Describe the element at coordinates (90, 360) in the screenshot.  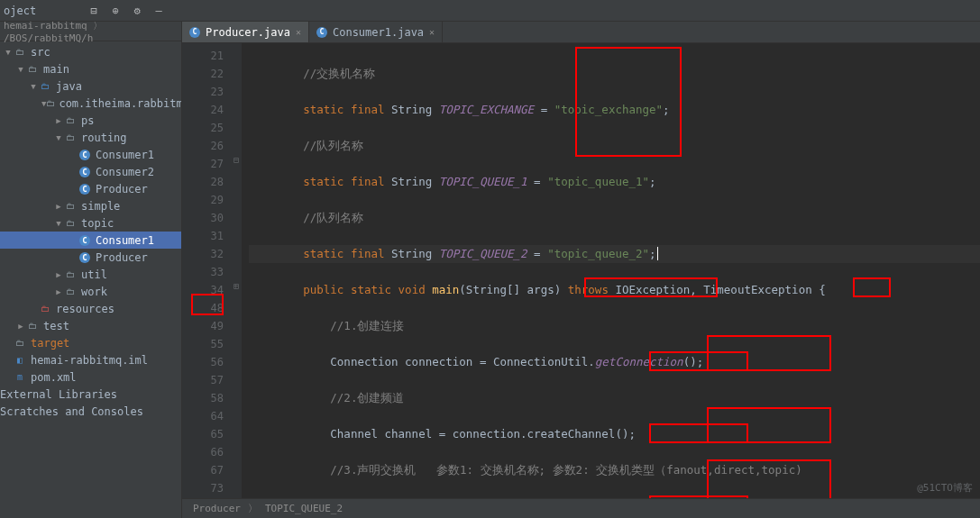
I see `tree-iml: ◧hemai-rabbitmq.iml` at that location.